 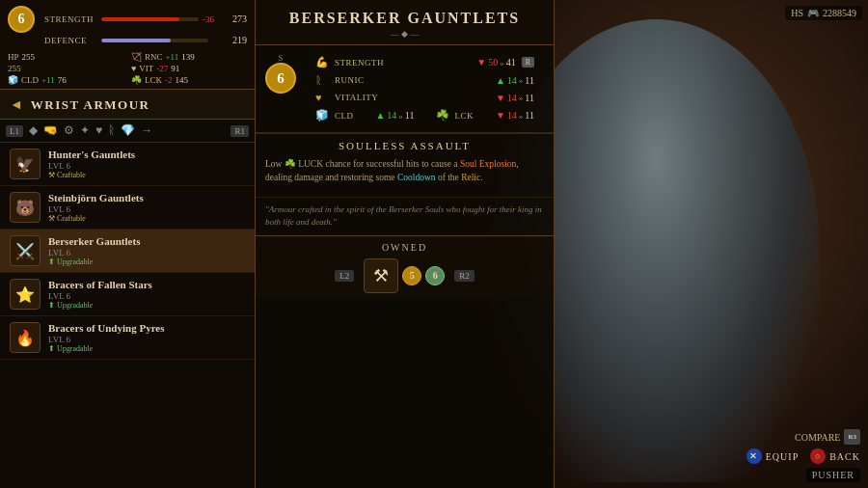 I want to click on item-stats-list: 💪 STRENGTH ▼ 50 » 41 R ᚱ RUNIC ▲, so click(x=424, y=89).